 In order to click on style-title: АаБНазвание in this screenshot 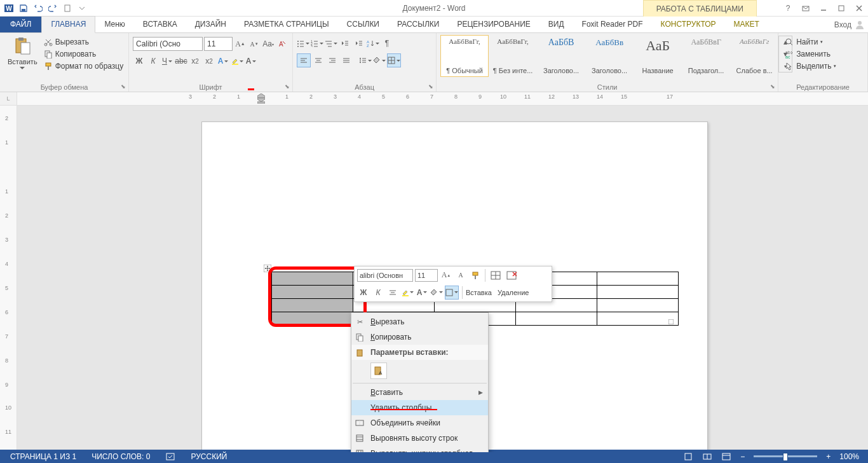, I will do `click(658, 56)`.